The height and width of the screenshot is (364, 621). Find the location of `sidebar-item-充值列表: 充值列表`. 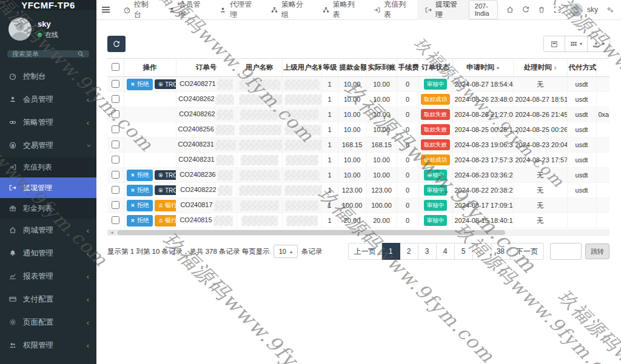

sidebar-item-充值列表: 充值列表 is located at coordinates (49, 167).